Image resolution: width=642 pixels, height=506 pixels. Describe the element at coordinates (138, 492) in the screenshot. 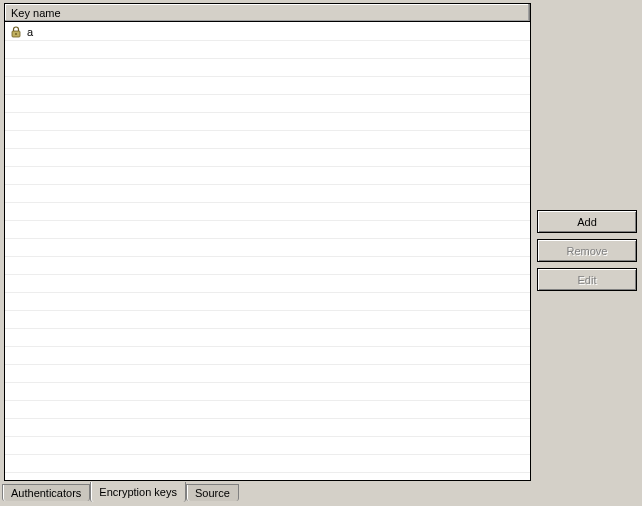

I see `tab-label: Encryption keys` at that location.